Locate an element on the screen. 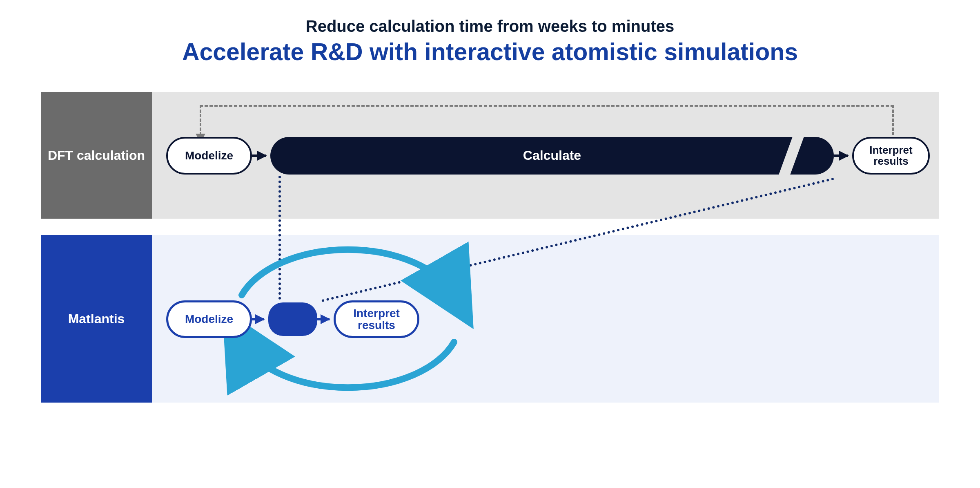 The image size is (980, 488). pill-calculate-matlantis is located at coordinates (293, 319).